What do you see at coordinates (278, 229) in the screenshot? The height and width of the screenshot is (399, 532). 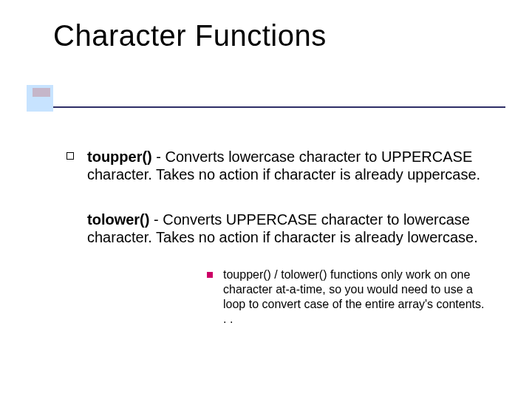 I see `bullet-item-tolower: tolower() - Converts UPPERCASE character…` at bounding box center [278, 229].